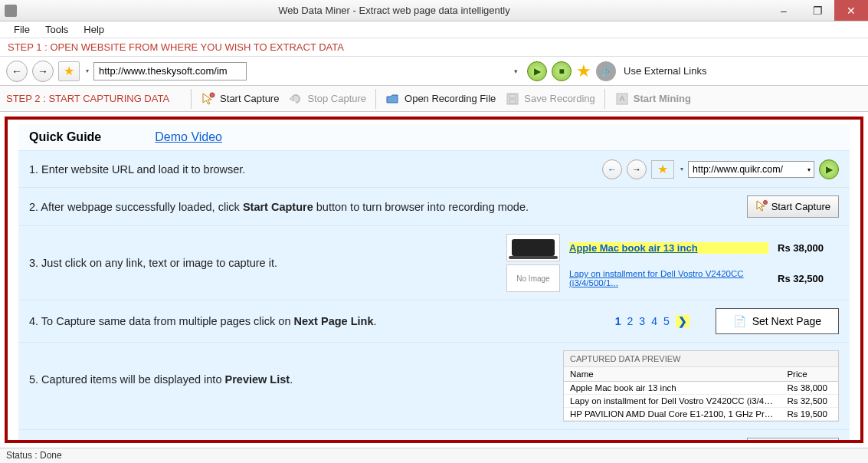 The image size is (868, 463). What do you see at coordinates (817, 11) in the screenshot?
I see `maximize-button: ❐` at bounding box center [817, 11].